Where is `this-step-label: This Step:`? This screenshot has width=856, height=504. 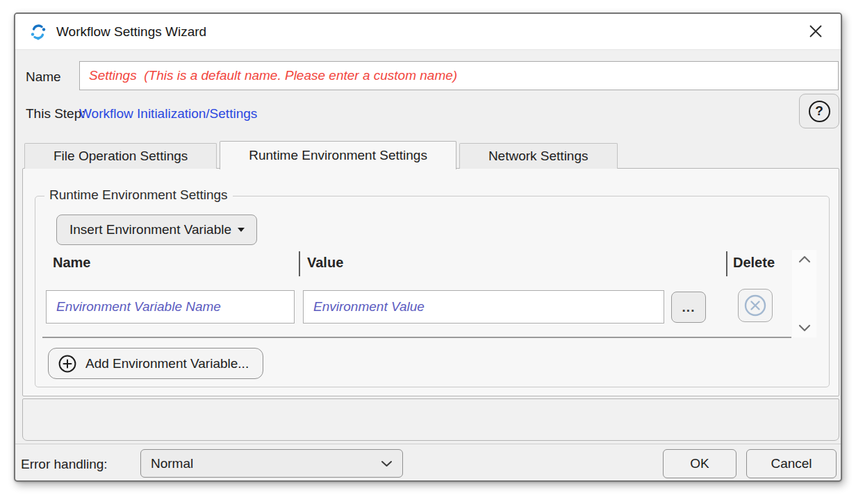
this-step-label: This Step: is located at coordinates (56, 114).